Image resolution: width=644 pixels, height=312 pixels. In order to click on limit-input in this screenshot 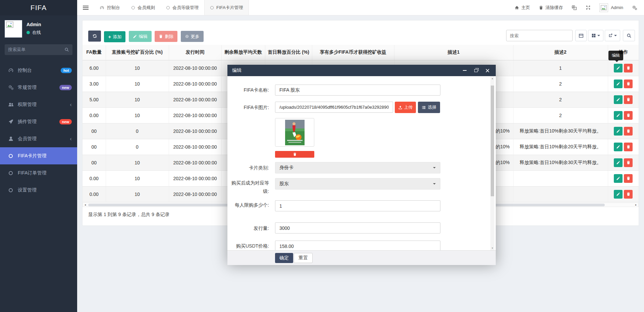, I will do `click(358, 206)`.